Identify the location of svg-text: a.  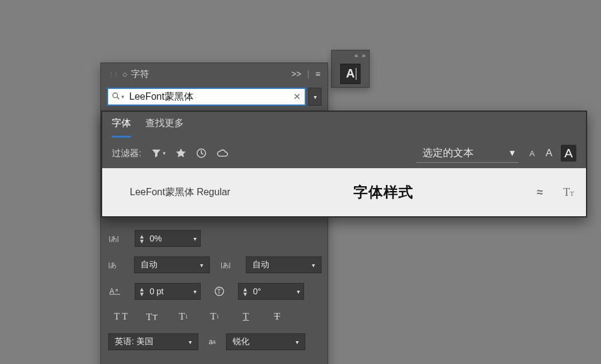
(117, 290).